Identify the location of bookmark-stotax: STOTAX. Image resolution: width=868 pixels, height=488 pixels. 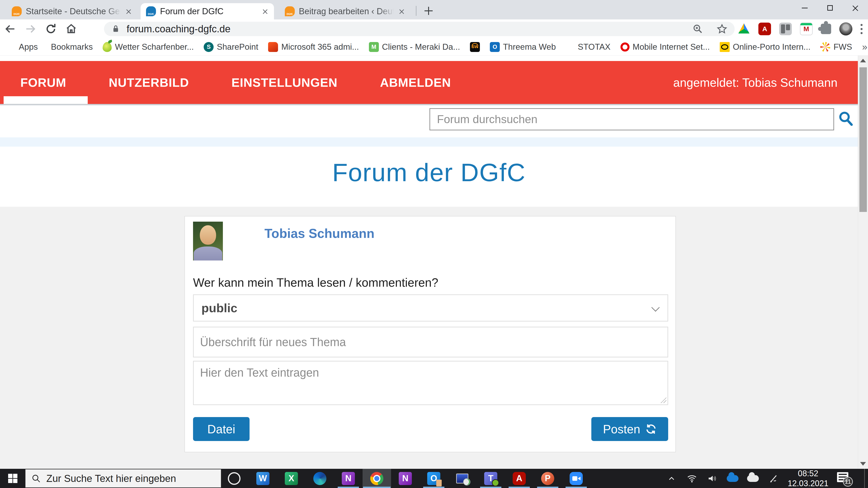
(588, 47).